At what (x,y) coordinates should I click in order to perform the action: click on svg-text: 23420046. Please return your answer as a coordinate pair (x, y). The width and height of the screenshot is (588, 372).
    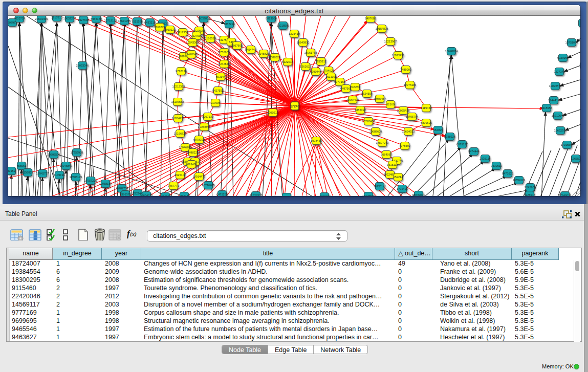
    Looking at the image, I should click on (191, 54).